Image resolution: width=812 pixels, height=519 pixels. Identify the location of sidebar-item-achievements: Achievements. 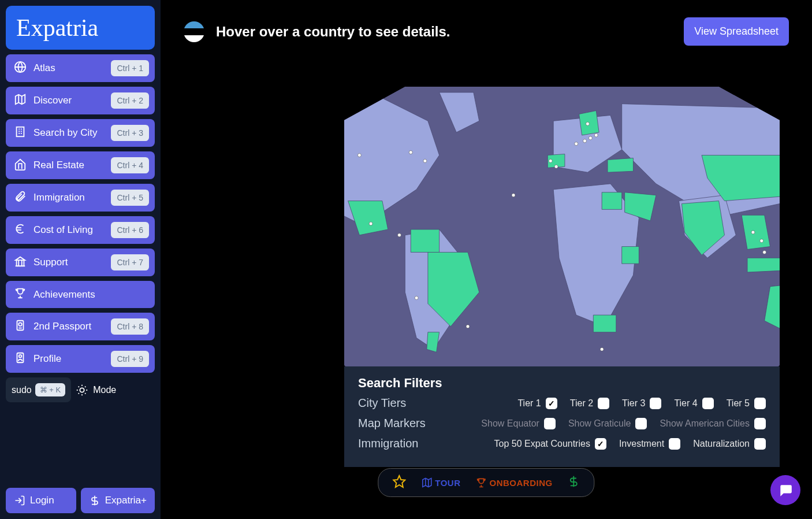
(80, 295).